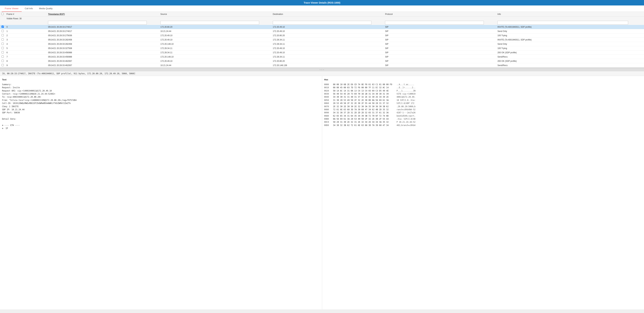 This screenshot has height=313, width=644. Describe the element at coordinates (563, 22) in the screenshot. I see `info-filter` at that location.